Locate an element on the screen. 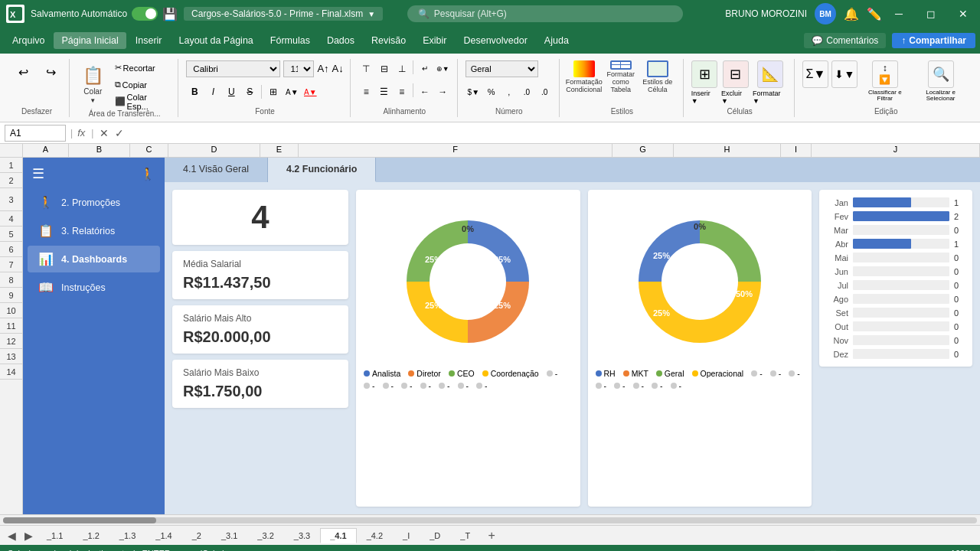  sheet-prev-button: ◀ is located at coordinates (11, 536).